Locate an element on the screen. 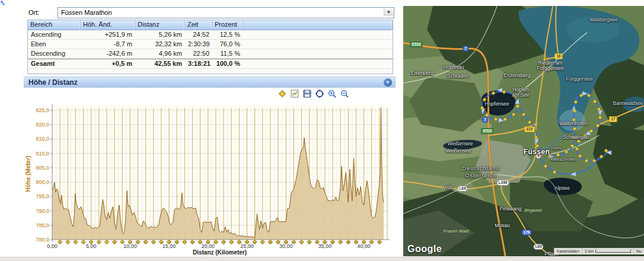 This screenshot has height=261, width=644. pan-icon is located at coordinates (320, 94).